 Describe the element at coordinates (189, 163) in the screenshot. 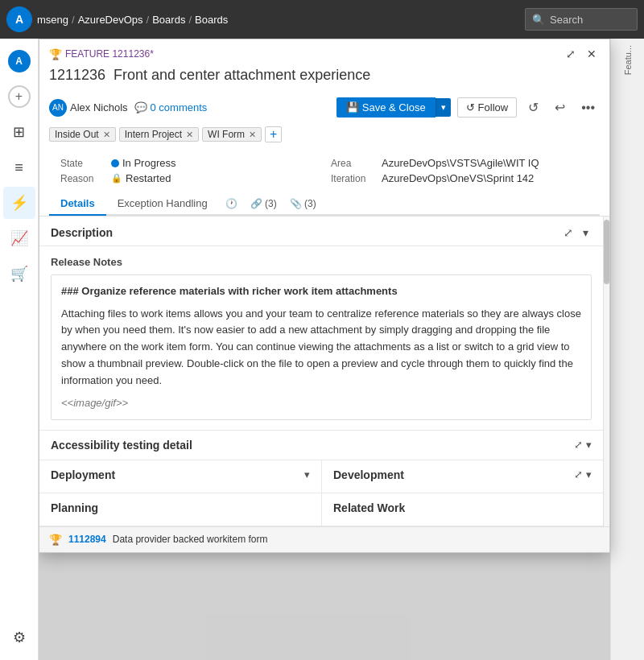

I see `state-row: State In Progress` at that location.